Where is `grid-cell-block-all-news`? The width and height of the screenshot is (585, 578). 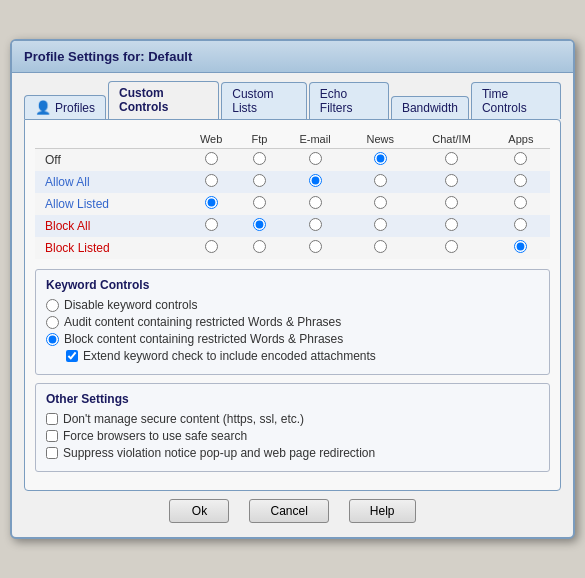 grid-cell-block-all-news is located at coordinates (380, 226).